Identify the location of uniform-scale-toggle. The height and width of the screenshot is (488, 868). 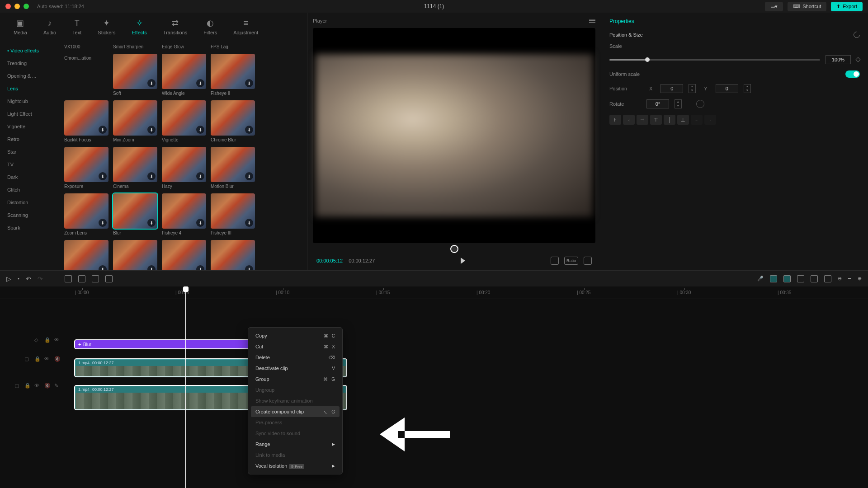
(853, 74).